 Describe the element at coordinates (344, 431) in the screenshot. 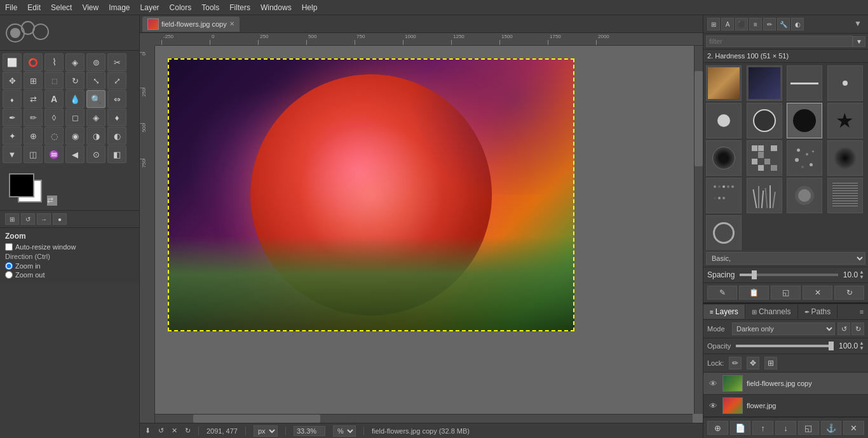

I see `zoom-unit-select: %` at that location.